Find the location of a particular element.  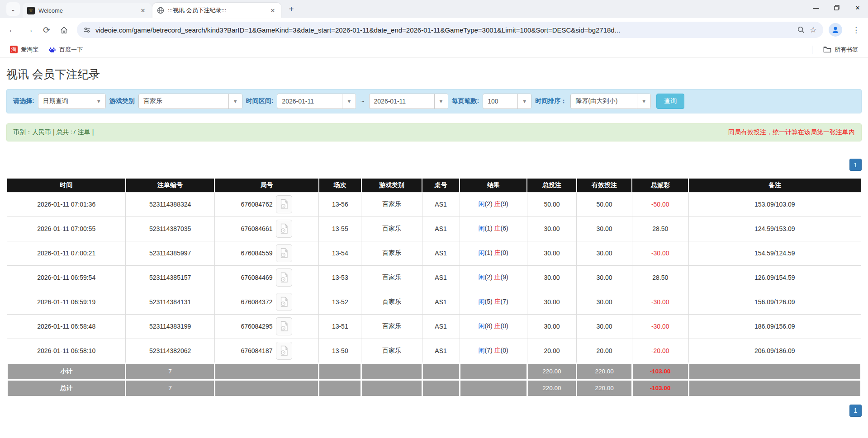

browser-tab-strip: ⌄ ♕ Welcome ✕ :::视讯 会员下注纪录::: ✕ + — ✕ is located at coordinates (434, 9).